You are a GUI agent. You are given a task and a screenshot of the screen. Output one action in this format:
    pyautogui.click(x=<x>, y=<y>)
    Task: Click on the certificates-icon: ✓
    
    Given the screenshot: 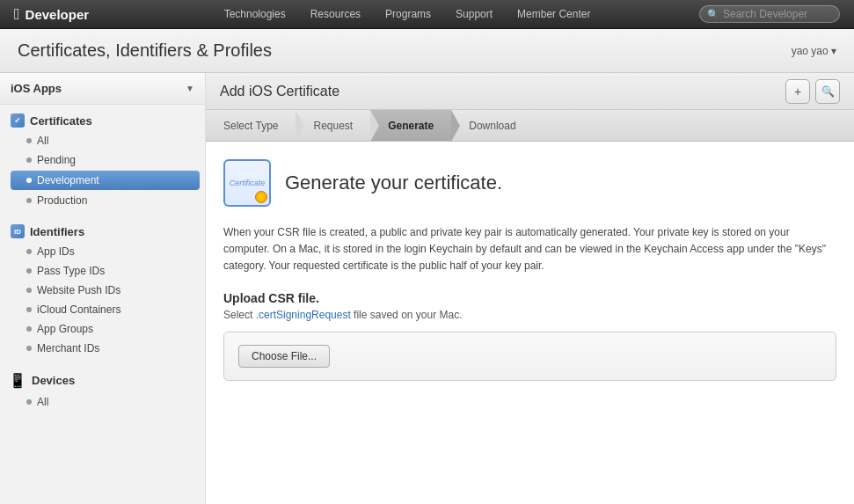 What is the action you would take?
    pyautogui.click(x=18, y=121)
    